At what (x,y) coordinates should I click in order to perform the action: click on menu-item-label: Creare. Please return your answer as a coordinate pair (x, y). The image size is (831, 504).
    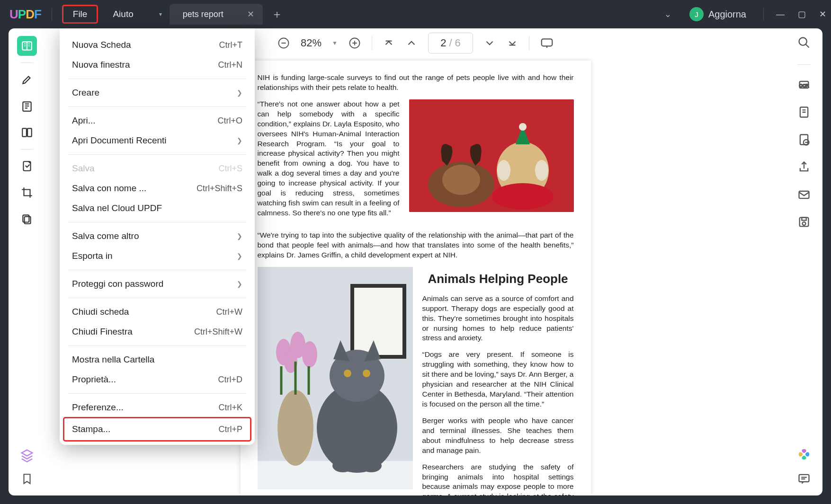
    Looking at the image, I should click on (86, 93).